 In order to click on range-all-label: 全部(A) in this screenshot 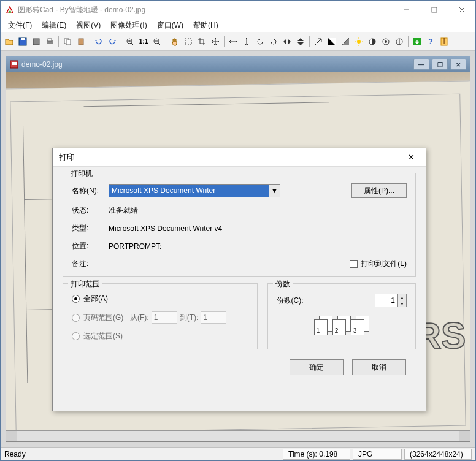, I will do `click(96, 299)`.